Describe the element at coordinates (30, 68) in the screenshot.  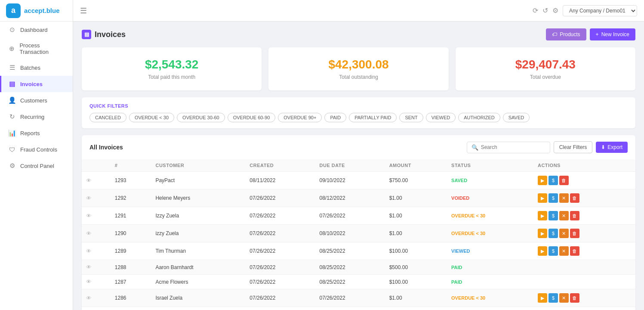
I see `sidebar-item-label: Batches` at that location.